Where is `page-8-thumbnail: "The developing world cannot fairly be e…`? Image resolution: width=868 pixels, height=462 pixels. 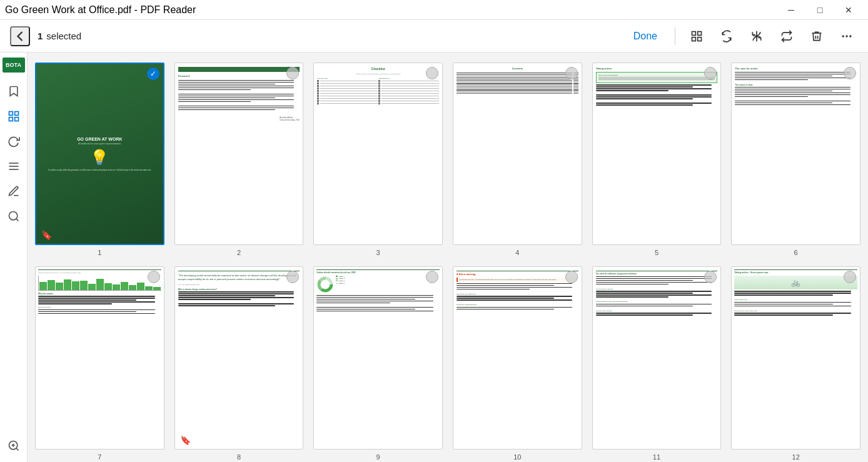
page-8-thumbnail: "The developing world cannot fairly be e… is located at coordinates (239, 358).